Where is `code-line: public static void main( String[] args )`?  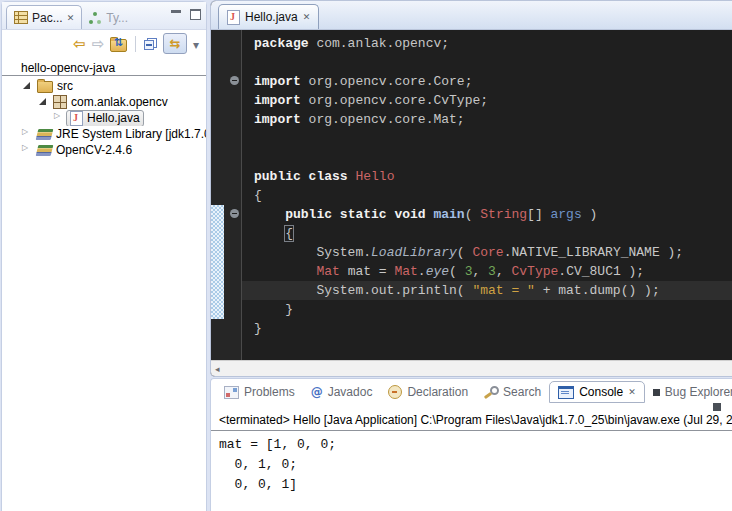
code-line: public static void main( String[] args ) is located at coordinates (487, 214).